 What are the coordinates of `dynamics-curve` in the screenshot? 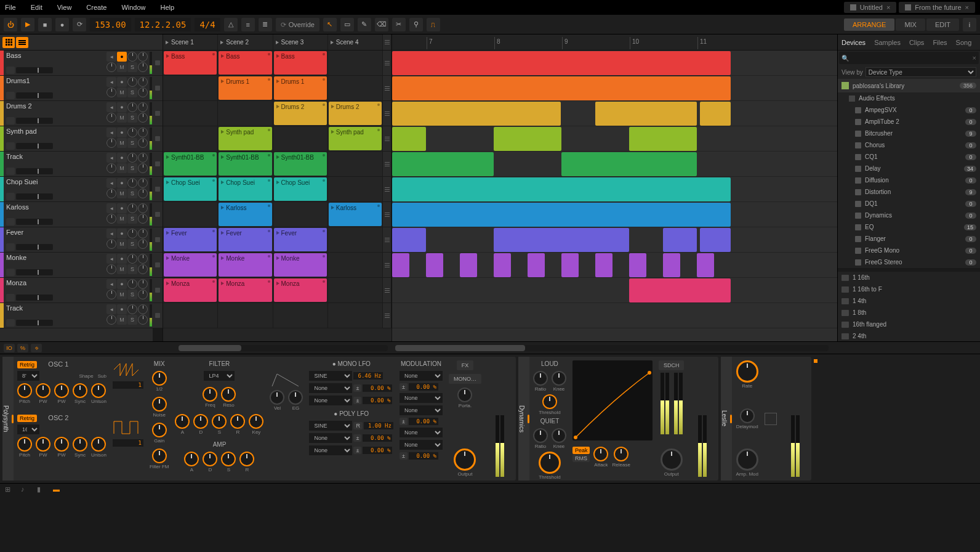 It's located at (612, 400).